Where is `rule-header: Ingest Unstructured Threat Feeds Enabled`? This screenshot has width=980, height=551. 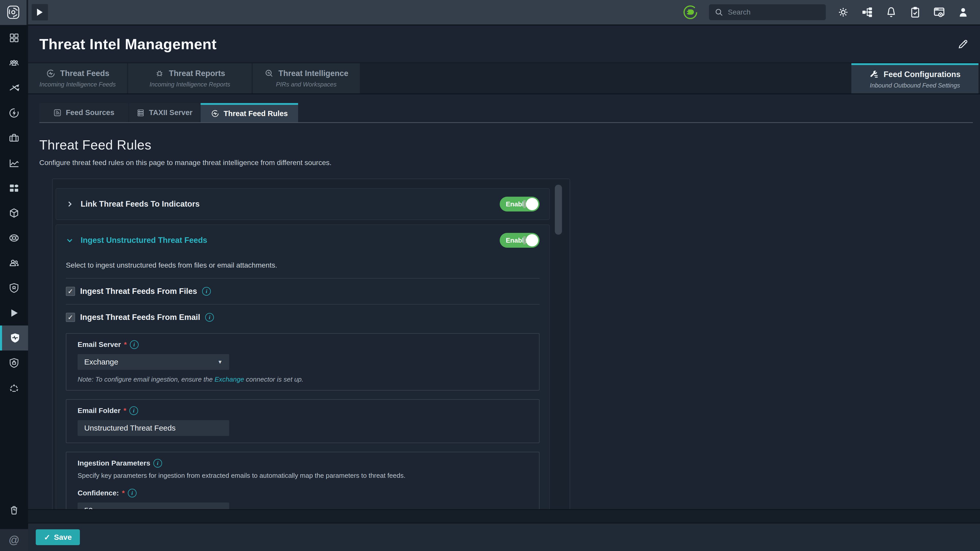 rule-header: Ingest Unstructured Threat Feeds Enabled is located at coordinates (303, 240).